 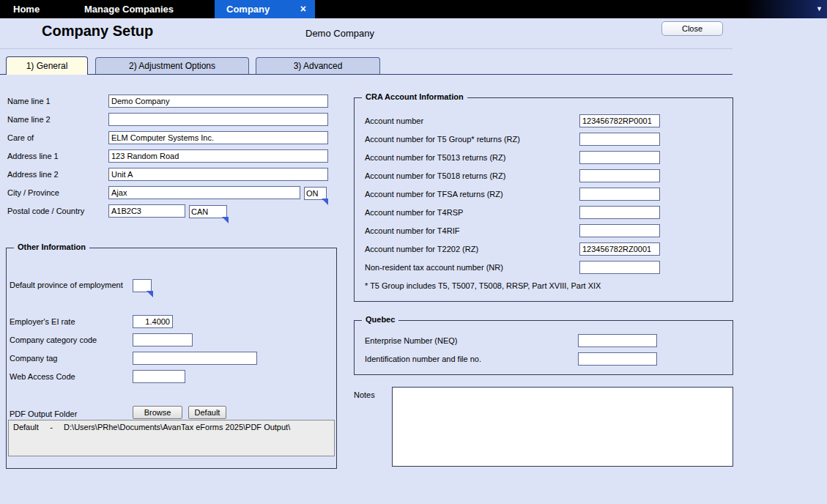 What do you see at coordinates (142, 285) in the screenshot?
I see `province-of-employment-combo` at bounding box center [142, 285].